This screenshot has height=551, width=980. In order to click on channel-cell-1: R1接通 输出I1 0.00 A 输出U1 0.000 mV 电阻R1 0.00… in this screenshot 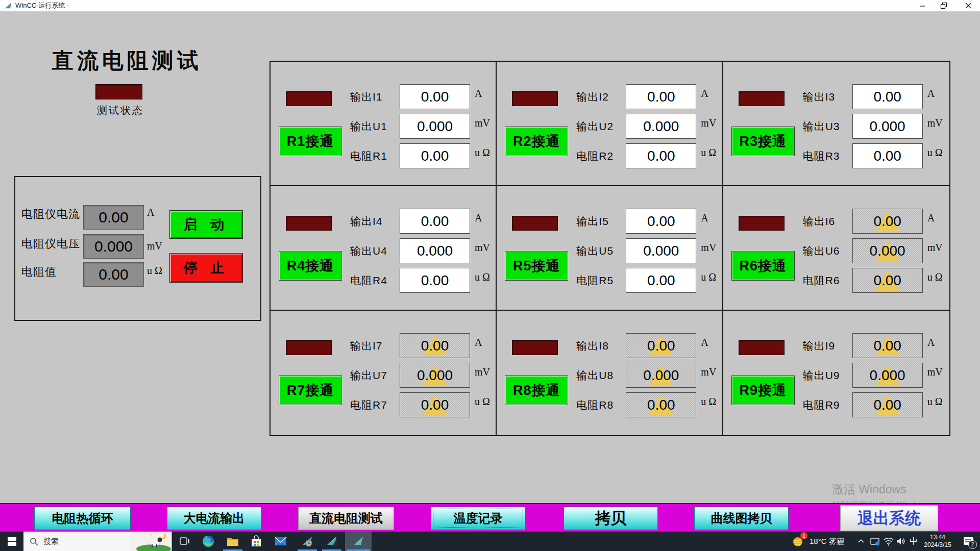, I will do `click(384, 124)`.